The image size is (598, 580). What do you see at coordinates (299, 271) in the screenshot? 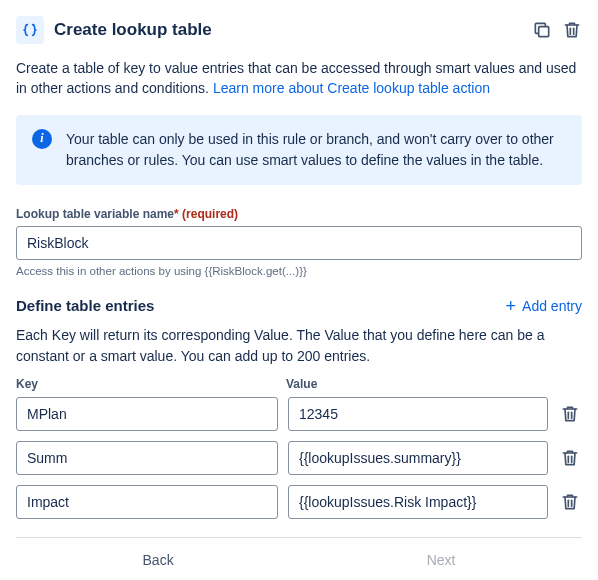
I see `variable-helper: Access this in other actions by using {{…` at bounding box center [299, 271].